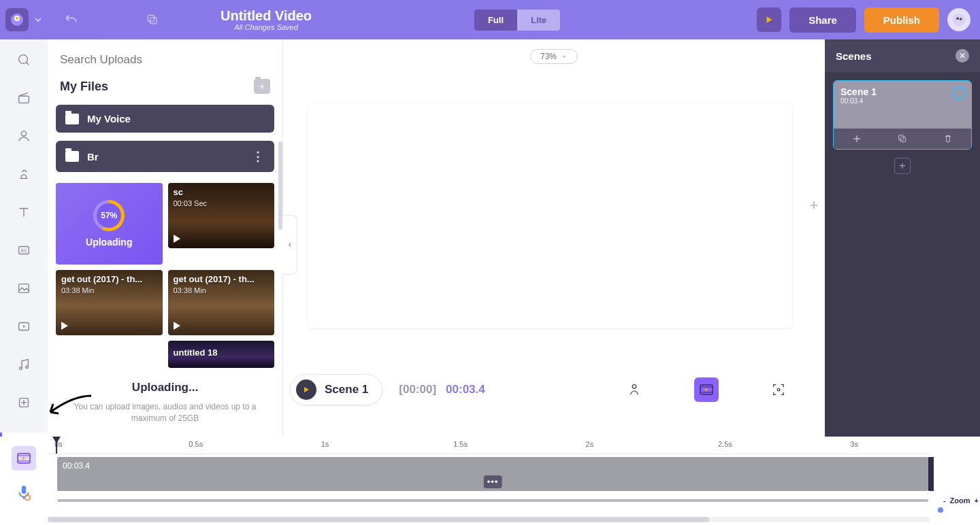 The width and height of the screenshot is (980, 525). What do you see at coordinates (493, 501) in the screenshot?
I see `secondary-clip` at bounding box center [493, 501].